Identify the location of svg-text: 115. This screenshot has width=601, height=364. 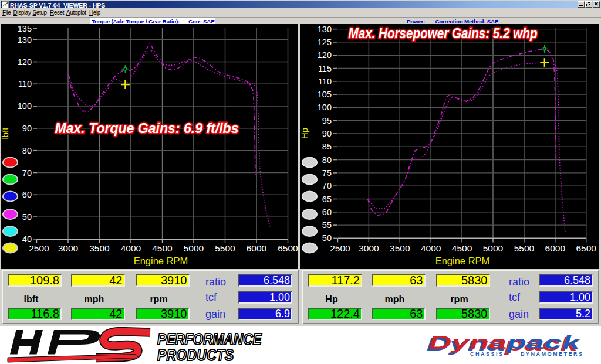
(325, 69).